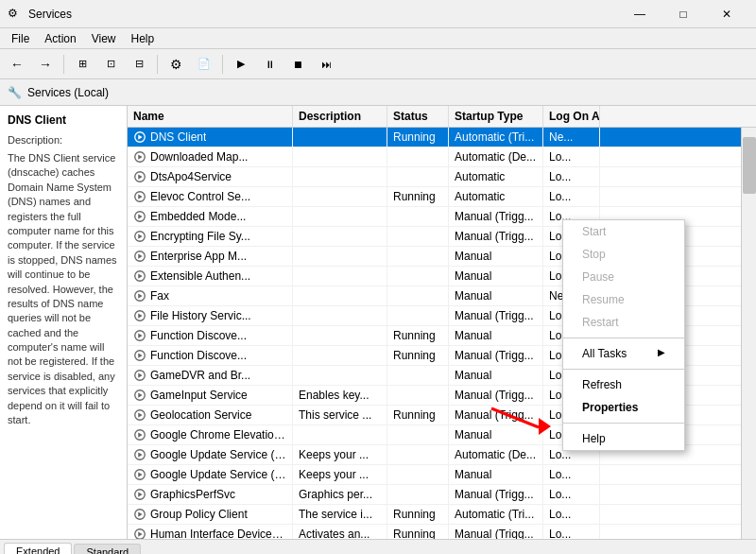 Image resolution: width=756 pixels, height=554 pixels. I want to click on title-bar: ⚙ Services — □ ✕, so click(378, 14).